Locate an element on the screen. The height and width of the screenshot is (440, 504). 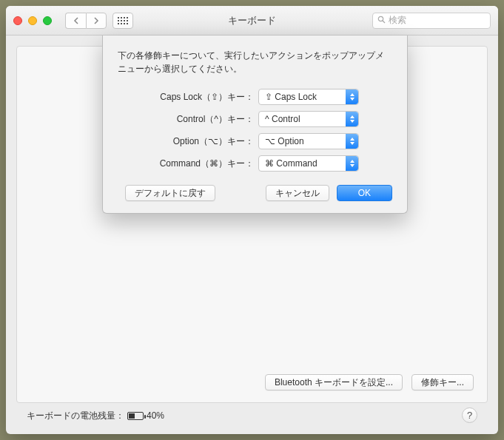
select-capslock-value: ⇪ Caps Lock is located at coordinates (291, 97).